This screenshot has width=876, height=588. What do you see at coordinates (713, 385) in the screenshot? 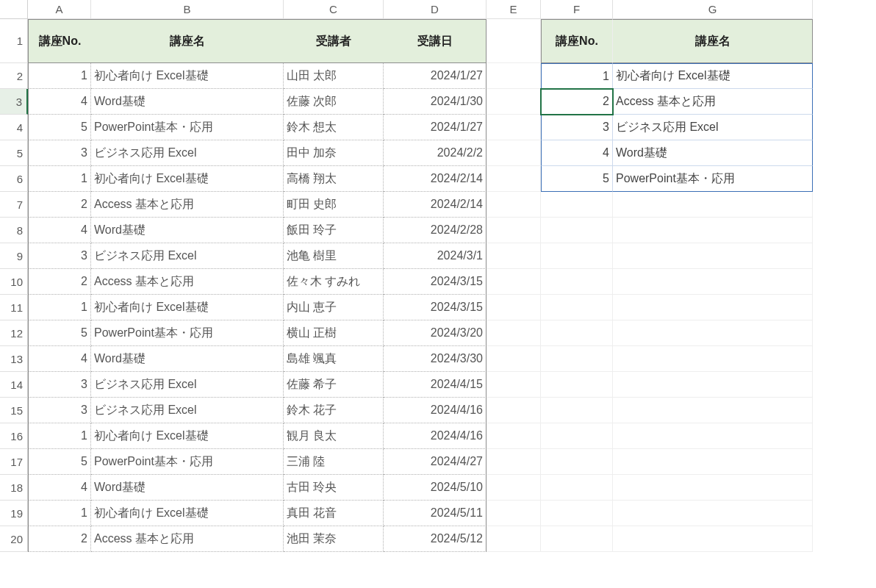
I see `cell-G14` at bounding box center [713, 385].